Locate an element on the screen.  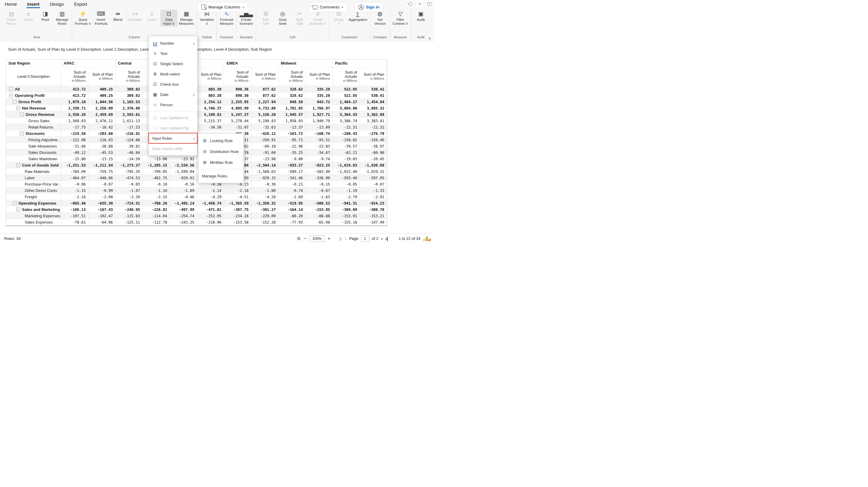
table-cell: -60.96 is located at coordinates (373, 152).